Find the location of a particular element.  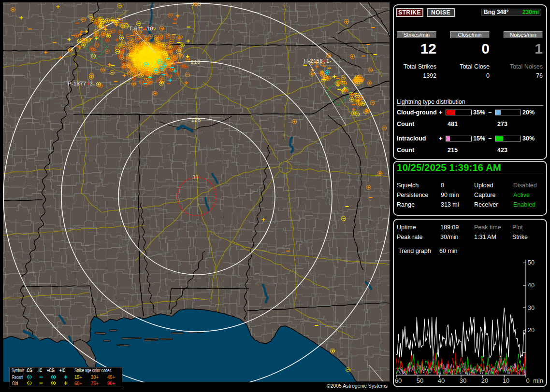

svg-text: ©2005 Astrogenic Systems is located at coordinates (357, 386).